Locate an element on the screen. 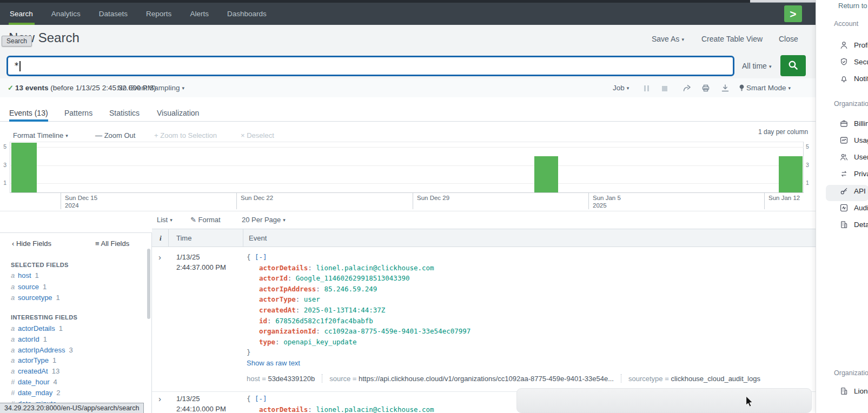  json-value: Google_114602629918513043390 is located at coordinates (353, 278).